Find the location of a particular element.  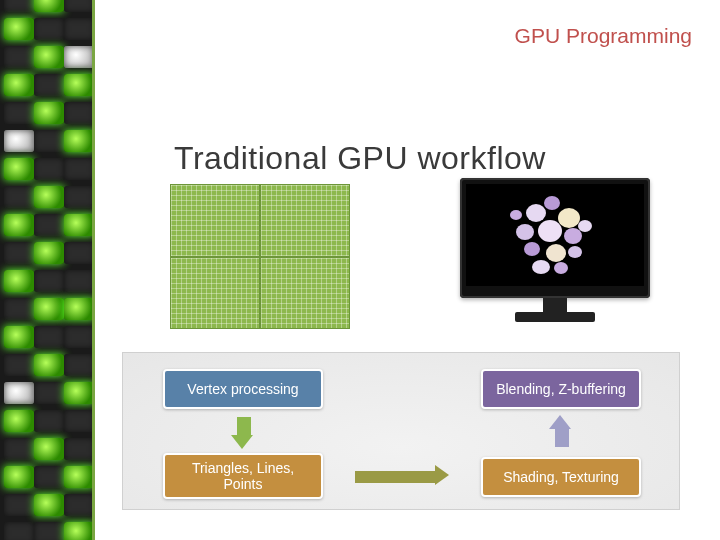

box-label: Blending, Z-buffering is located at coordinates (561, 389).